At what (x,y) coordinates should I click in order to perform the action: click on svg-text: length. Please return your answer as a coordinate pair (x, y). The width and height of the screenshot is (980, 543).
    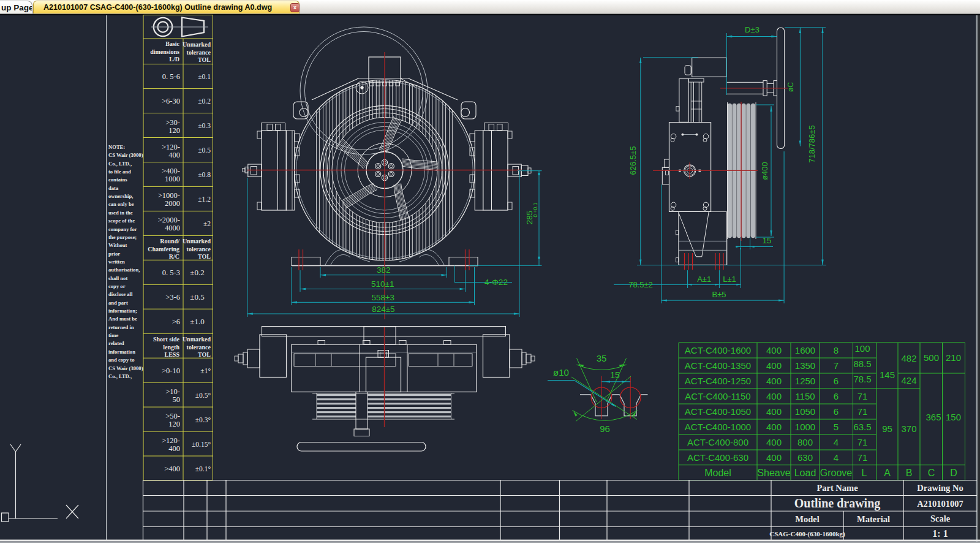
    Looking at the image, I should click on (172, 347).